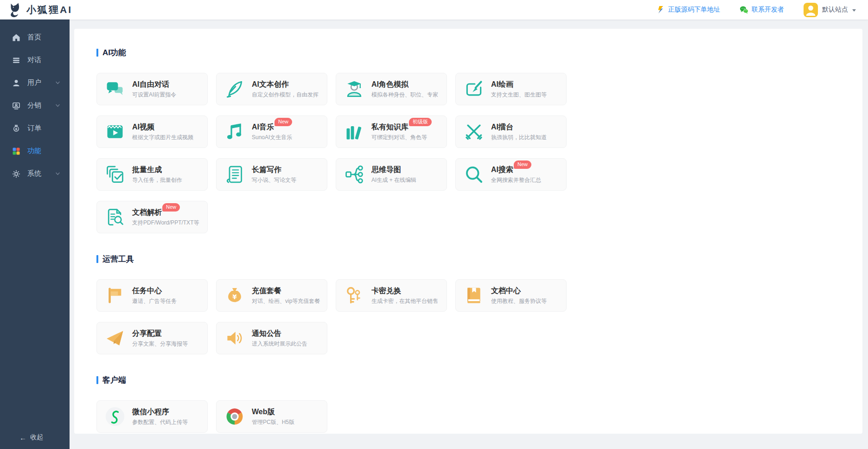  Describe the element at coordinates (115, 417) in the screenshot. I see `wechat-mini-icon` at that location.